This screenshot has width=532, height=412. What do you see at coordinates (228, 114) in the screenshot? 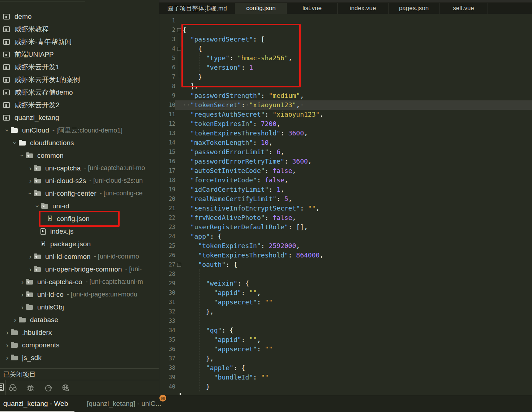
I see `token-k: "requestAuthSecret"` at bounding box center [228, 114].